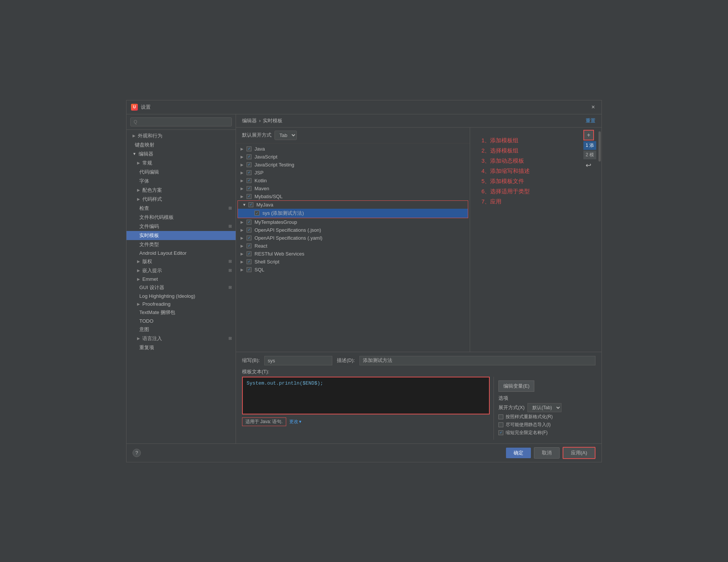 This screenshot has height=562, width=728. I want to click on sidebar-item-textmate: TextMate 捆绑包, so click(181, 313).